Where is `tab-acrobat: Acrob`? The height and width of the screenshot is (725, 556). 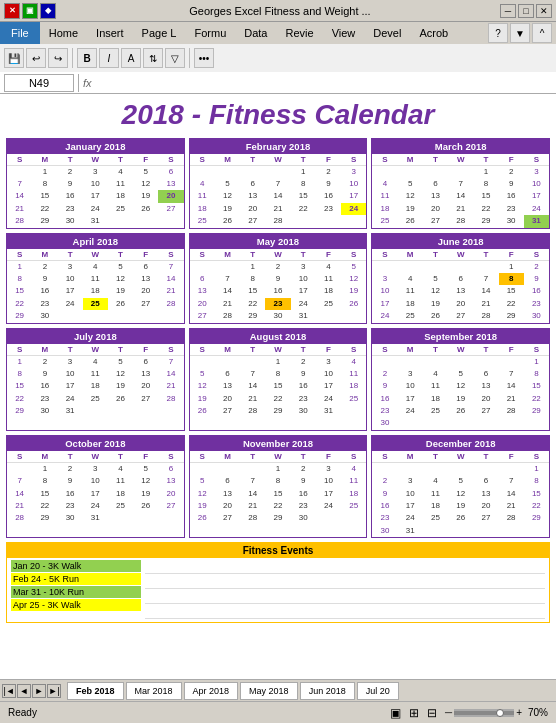
tab-acrobat: Acrob is located at coordinates (434, 33).